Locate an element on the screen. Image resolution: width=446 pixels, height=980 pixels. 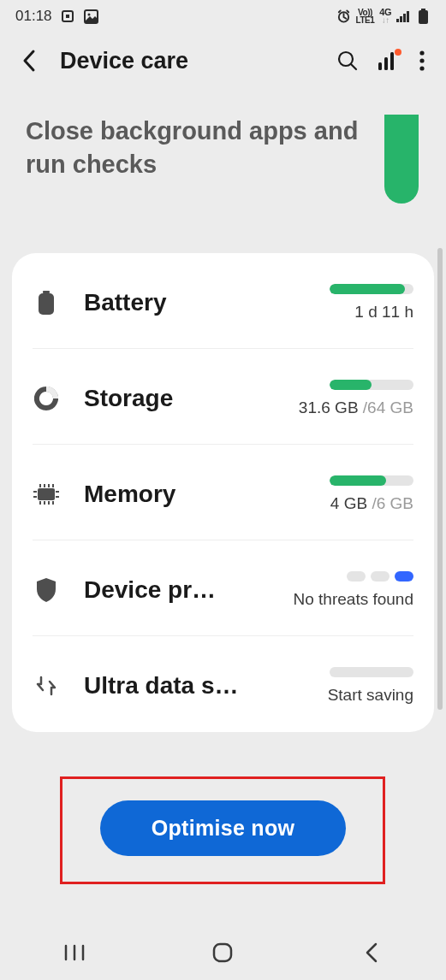
device-protection-status: No threats found is located at coordinates (354, 599).